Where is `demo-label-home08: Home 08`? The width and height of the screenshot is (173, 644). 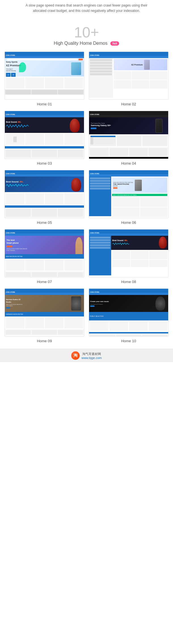 demo-label-home08: Home 08 is located at coordinates (129, 282).